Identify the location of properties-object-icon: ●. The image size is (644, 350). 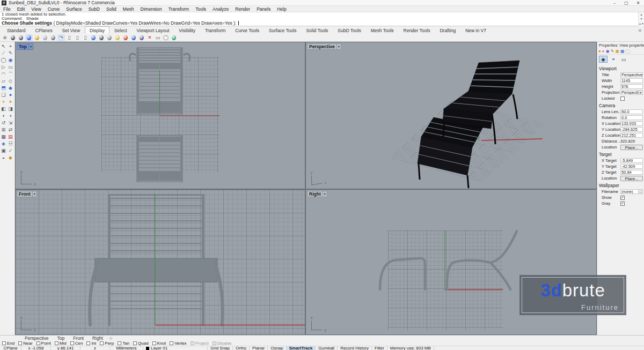
(600, 51).